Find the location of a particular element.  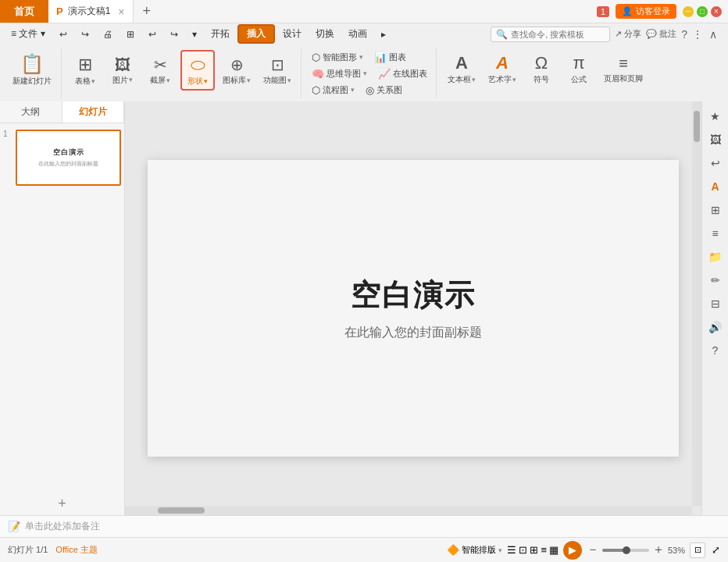

fit-btn: ⊡ is located at coordinates (698, 550).